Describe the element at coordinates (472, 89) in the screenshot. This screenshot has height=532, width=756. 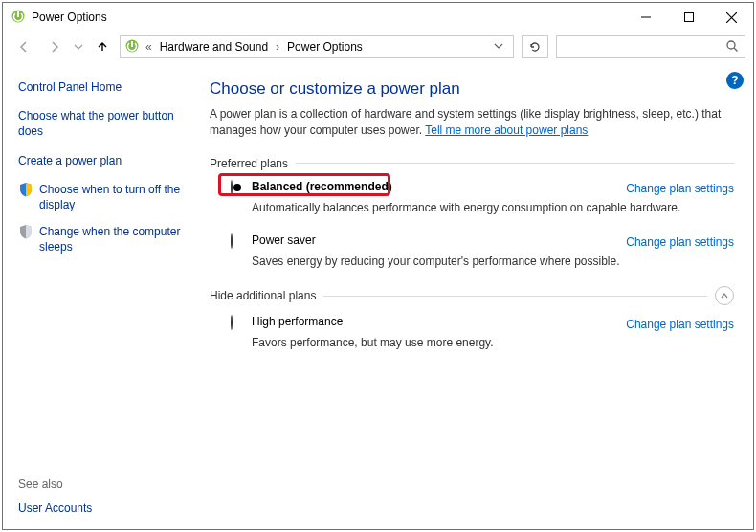
I see `page-heading: Choose or customize a power plan` at that location.